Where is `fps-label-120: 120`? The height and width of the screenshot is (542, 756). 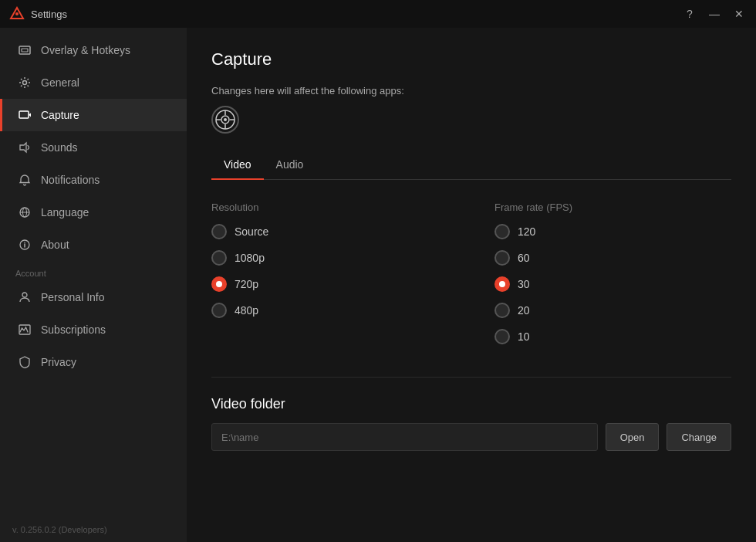 fps-label-120: 120 is located at coordinates (526, 232).